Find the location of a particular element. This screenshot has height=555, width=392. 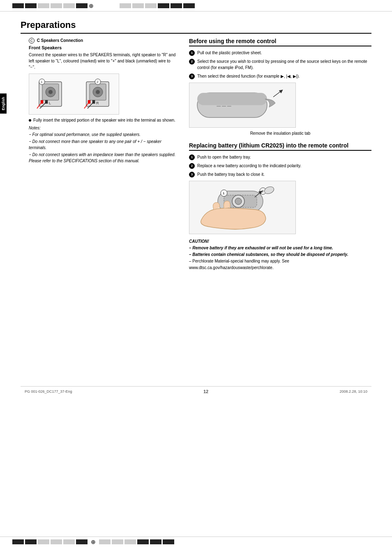

bottom-seg-r6 is located at coordinates (168, 542).